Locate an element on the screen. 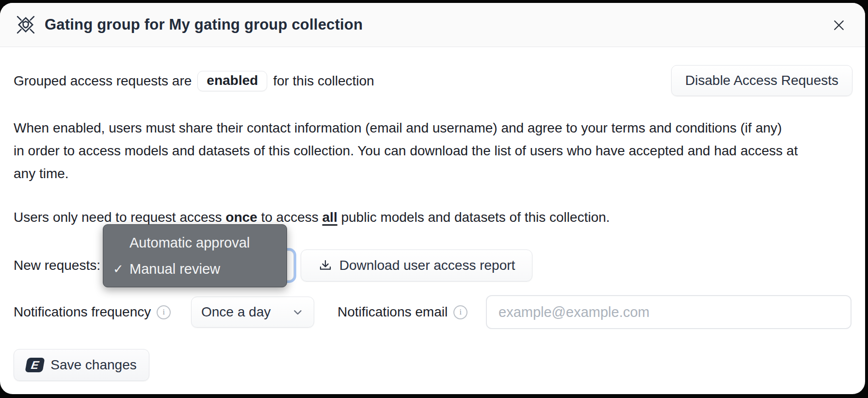 Image resolution: width=868 pixels, height=398 pixels. save-changes-button: E Save changes is located at coordinates (81, 365).